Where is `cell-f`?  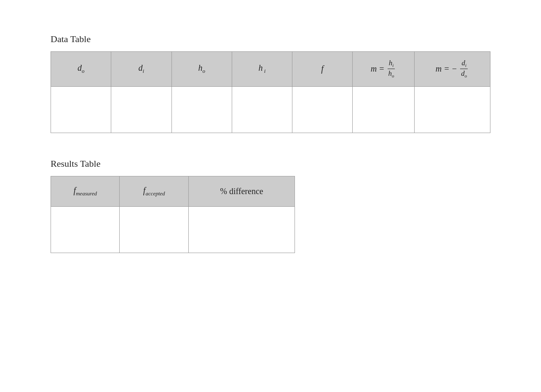 cell-f is located at coordinates (323, 109).